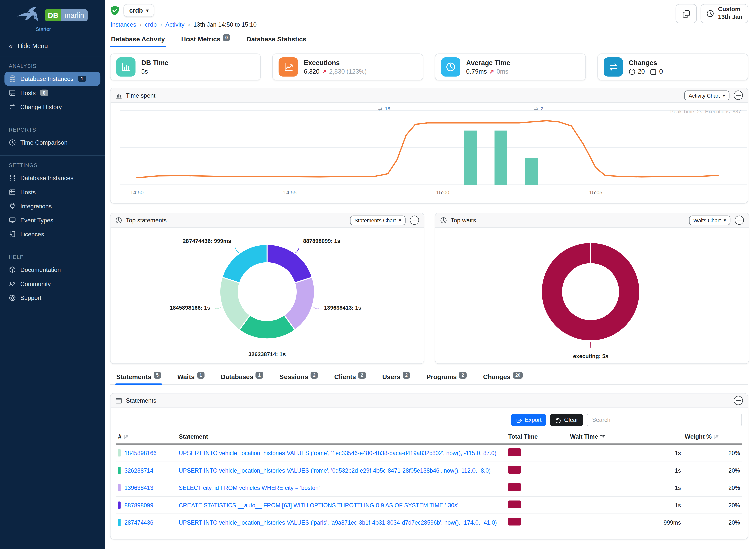 This screenshot has width=756, height=549. What do you see at coordinates (567, 420) in the screenshot?
I see `clear-button: Clear` at bounding box center [567, 420].